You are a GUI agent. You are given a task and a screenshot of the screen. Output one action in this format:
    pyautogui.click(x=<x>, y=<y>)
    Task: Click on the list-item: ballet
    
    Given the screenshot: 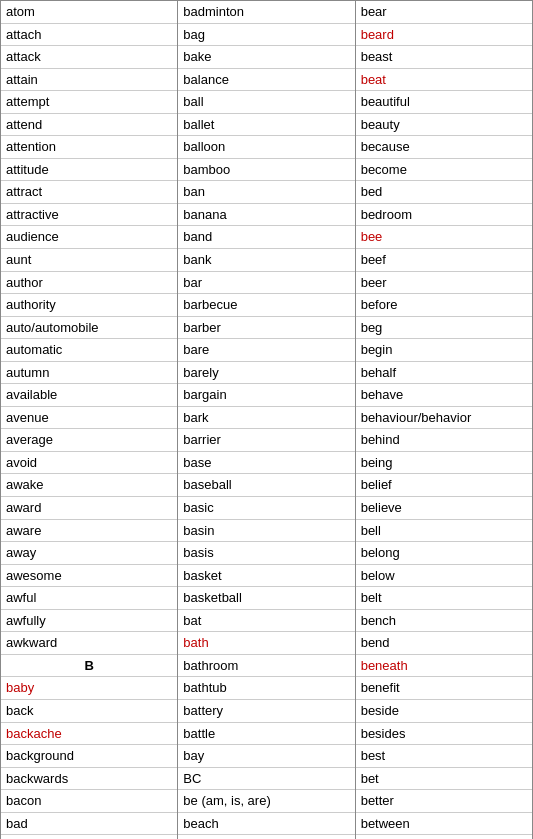 What is the action you would take?
    pyautogui.click(x=266, y=126)
    